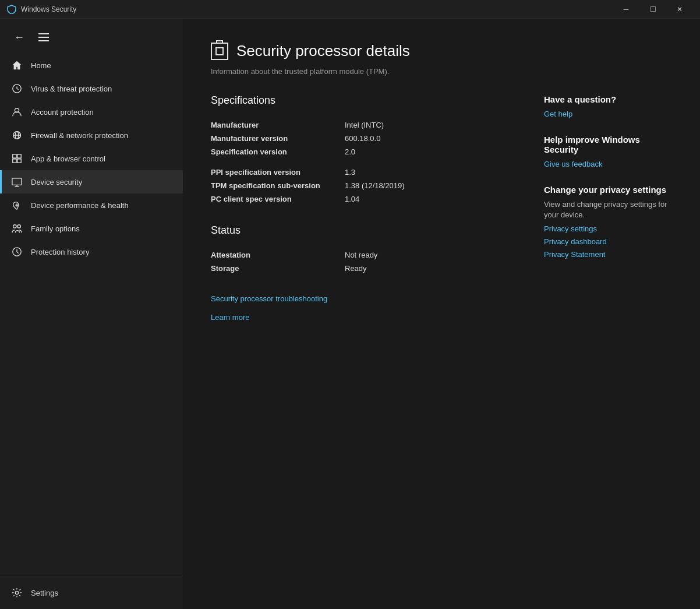 The height and width of the screenshot is (609, 700). What do you see at coordinates (17, 65) in the screenshot?
I see `home-icon` at bounding box center [17, 65].